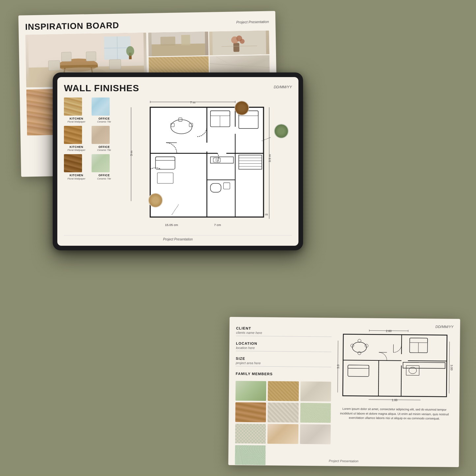 The width and height of the screenshot is (476, 476). Describe the element at coordinates (76, 139) in the screenshot. I see `swatch-kitchen-2: KITCHEN Floral Wallpaper` at that location.